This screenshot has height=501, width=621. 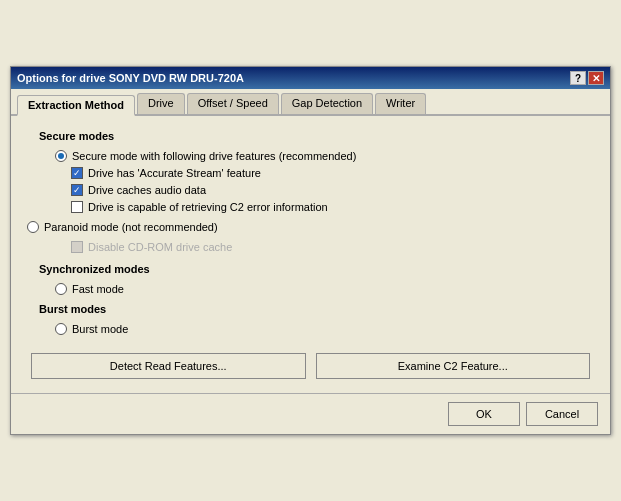 What do you see at coordinates (310, 414) in the screenshot?
I see `footer: OK Cancel` at bounding box center [310, 414].